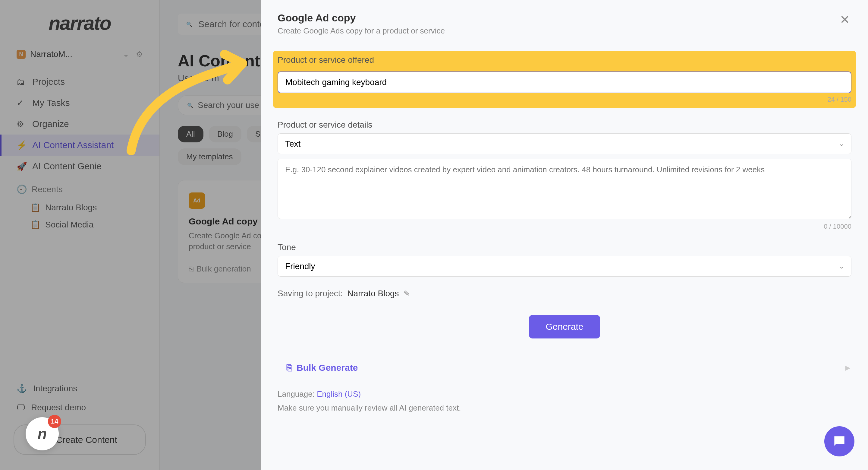 This screenshot has height=470, width=868. What do you see at coordinates (373, 293) in the screenshot?
I see `project-name: Narrato Blogs` at bounding box center [373, 293].